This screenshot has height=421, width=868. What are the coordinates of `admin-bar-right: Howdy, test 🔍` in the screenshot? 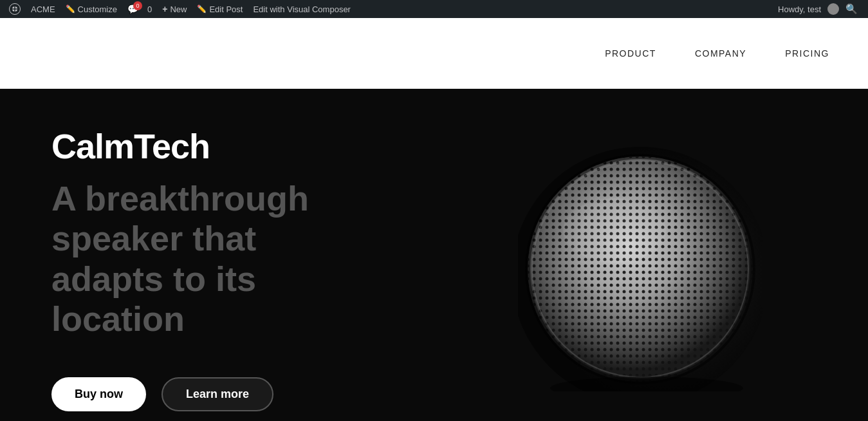 It's located at (819, 9).